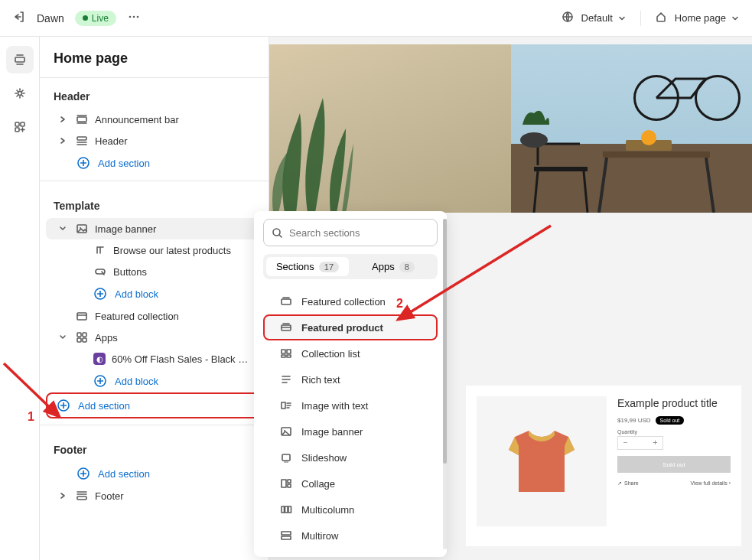 This screenshot has width=752, height=560. I want to click on popup-tabs: Sections17 Apps8, so click(350, 266).